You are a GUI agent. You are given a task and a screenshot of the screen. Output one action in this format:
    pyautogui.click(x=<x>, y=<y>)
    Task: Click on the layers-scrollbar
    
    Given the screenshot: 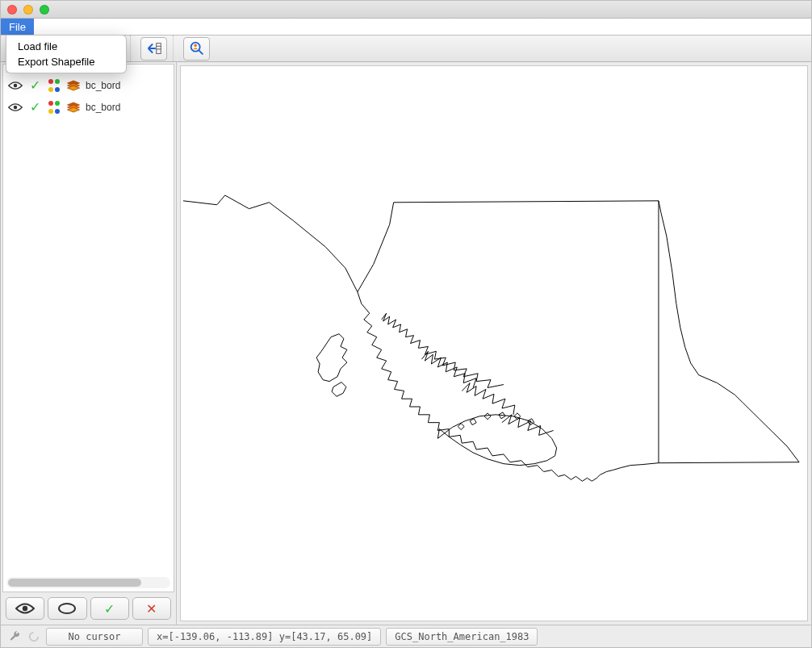 What is the action you would take?
    pyautogui.click(x=89, y=583)
    